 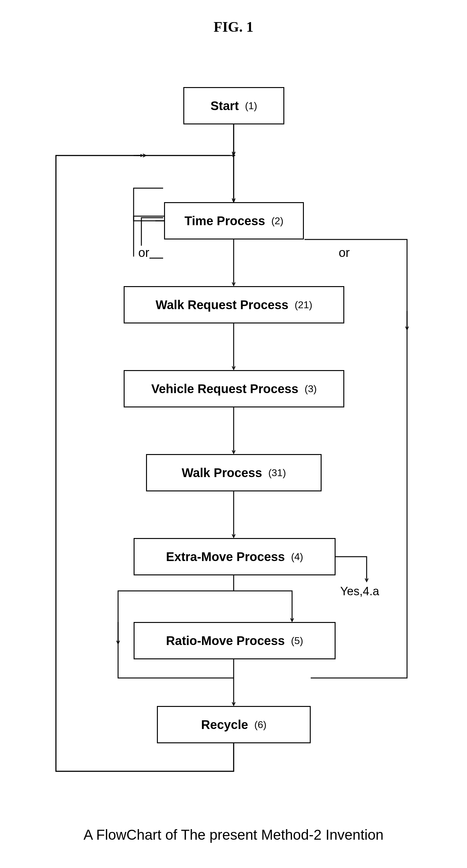 What do you see at coordinates (310, 389) in the screenshot?
I see `node-ref: (3)` at bounding box center [310, 389].